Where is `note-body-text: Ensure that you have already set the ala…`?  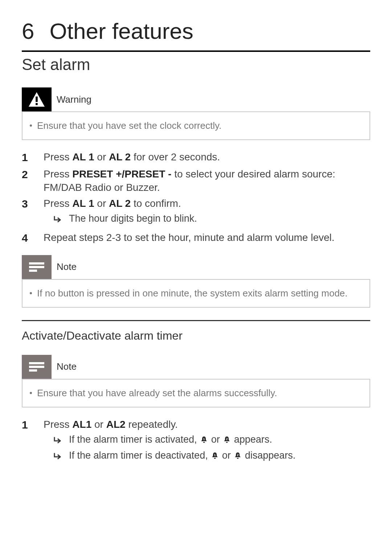
note-body-text: Ensure that you have already set the ala… is located at coordinates (157, 393).